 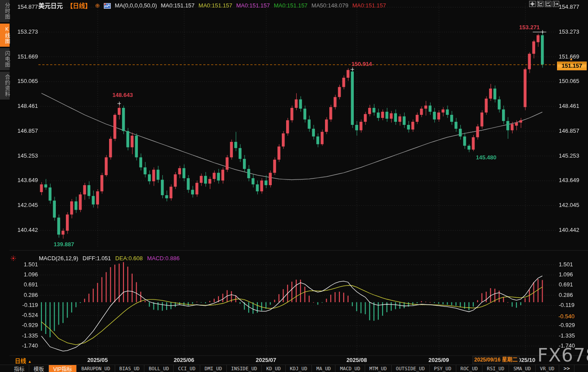 What do you see at coordinates (30, 362) in the screenshot?
I see `chevron-up-icon: ▲` at bounding box center [30, 362].